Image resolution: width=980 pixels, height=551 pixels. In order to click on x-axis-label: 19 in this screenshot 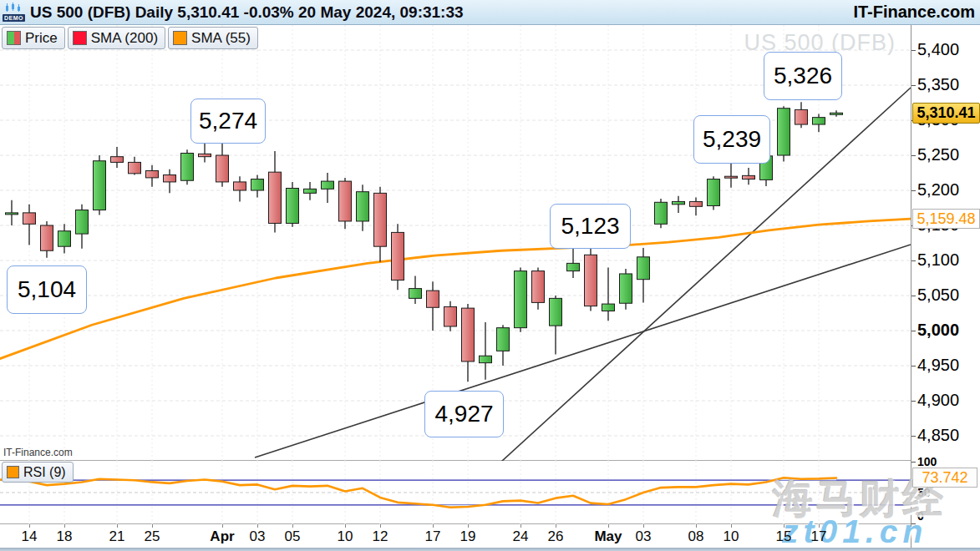, I will do `click(468, 537)`.